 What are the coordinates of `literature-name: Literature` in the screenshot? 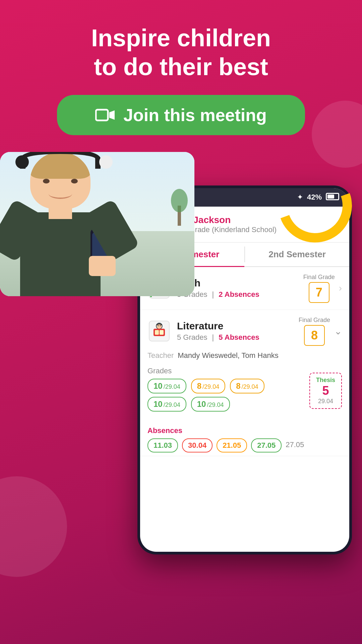 It's located at (238, 326).